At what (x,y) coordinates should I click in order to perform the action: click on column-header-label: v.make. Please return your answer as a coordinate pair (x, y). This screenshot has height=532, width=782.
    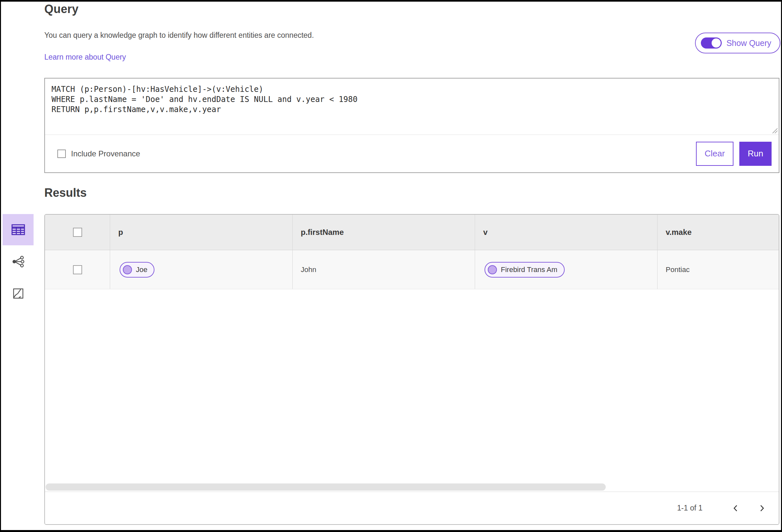
    Looking at the image, I should click on (679, 232).